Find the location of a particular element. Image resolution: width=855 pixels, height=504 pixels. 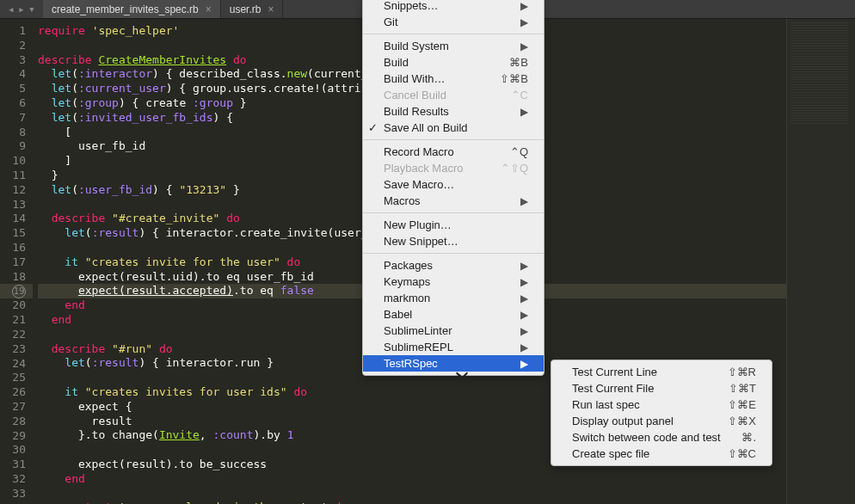

minimap is located at coordinates (821, 261).